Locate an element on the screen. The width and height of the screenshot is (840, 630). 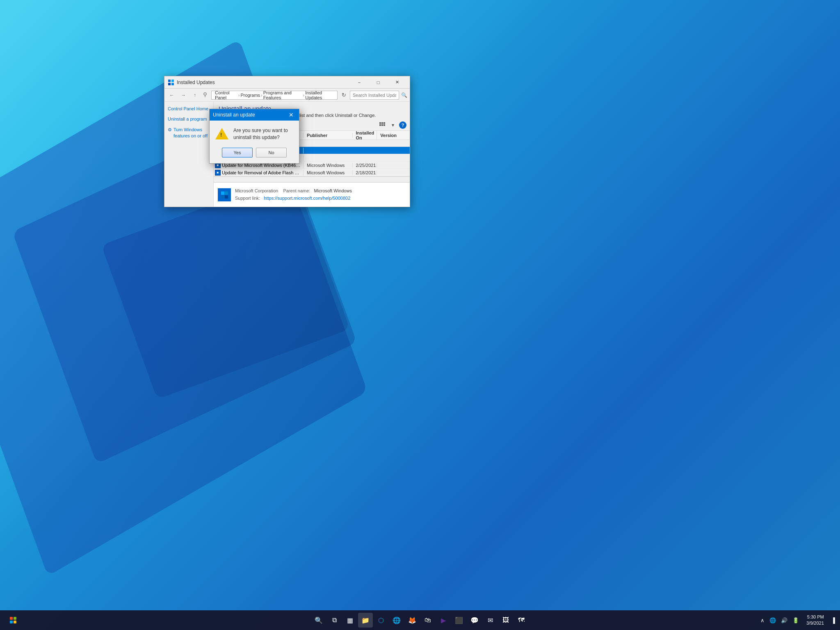
no-button: No is located at coordinates (272, 153).